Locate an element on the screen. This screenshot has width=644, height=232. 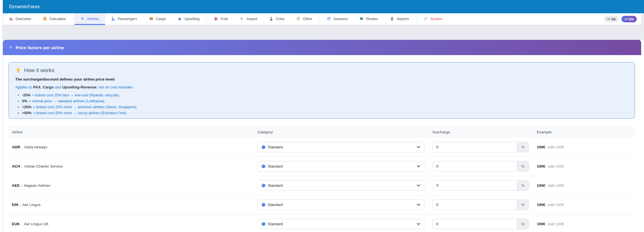
info-title-row: How it works is located at coordinates (322, 70).